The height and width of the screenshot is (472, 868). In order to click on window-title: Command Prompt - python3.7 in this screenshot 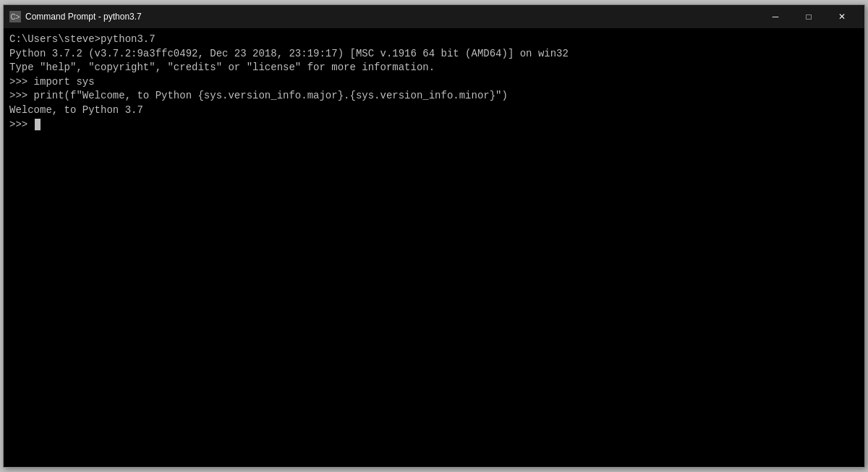, I will do `click(84, 17)`.